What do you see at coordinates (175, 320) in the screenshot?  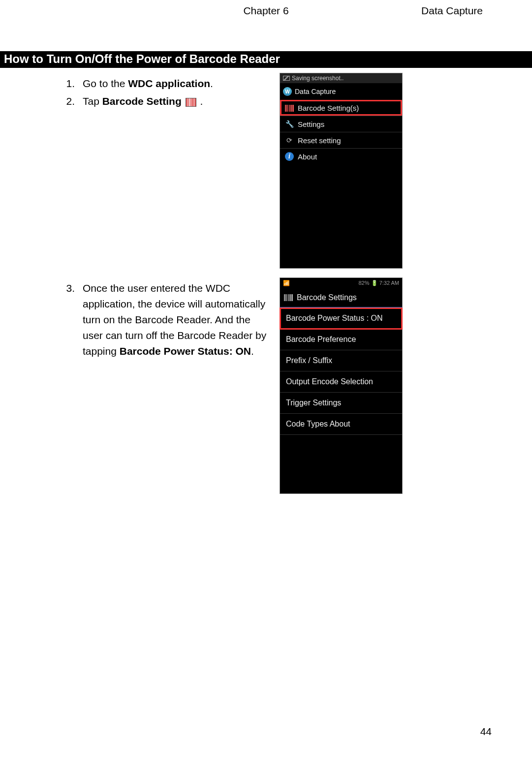 I see `step-text: Once the user entered the WDC applicatio…` at bounding box center [175, 320].